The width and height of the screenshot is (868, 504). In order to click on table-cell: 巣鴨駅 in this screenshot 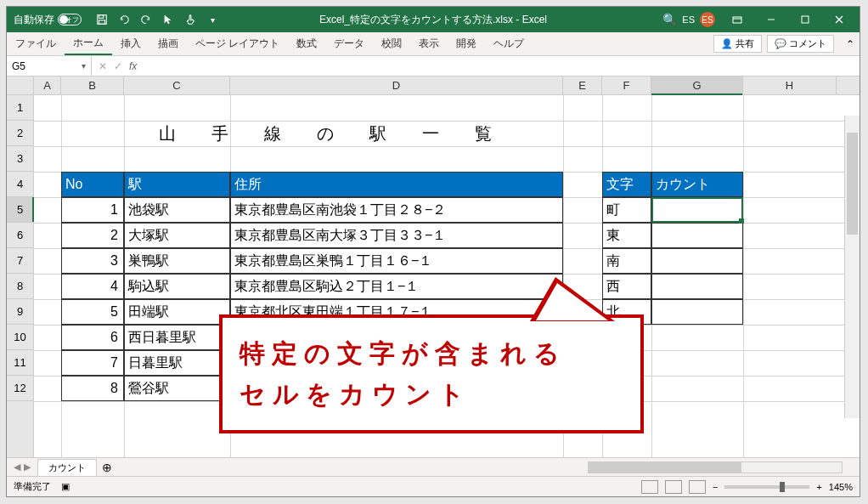, I will do `click(177, 261)`.